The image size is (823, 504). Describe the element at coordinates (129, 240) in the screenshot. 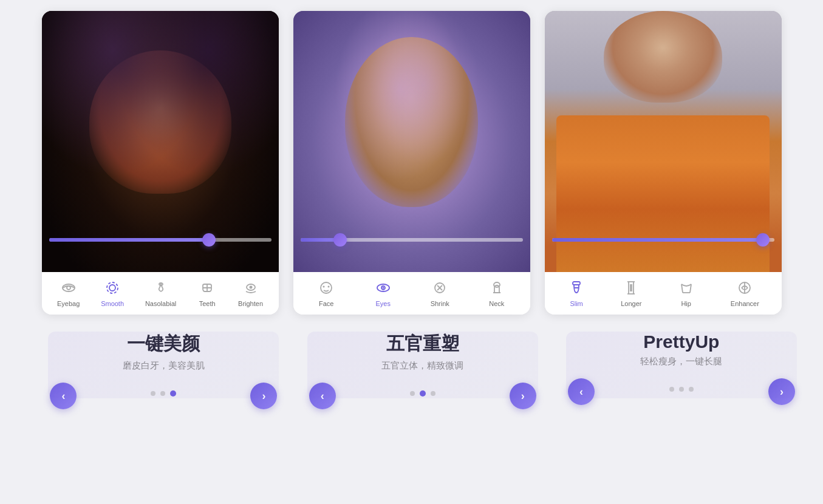

I see `beauty-slider-track` at that location.